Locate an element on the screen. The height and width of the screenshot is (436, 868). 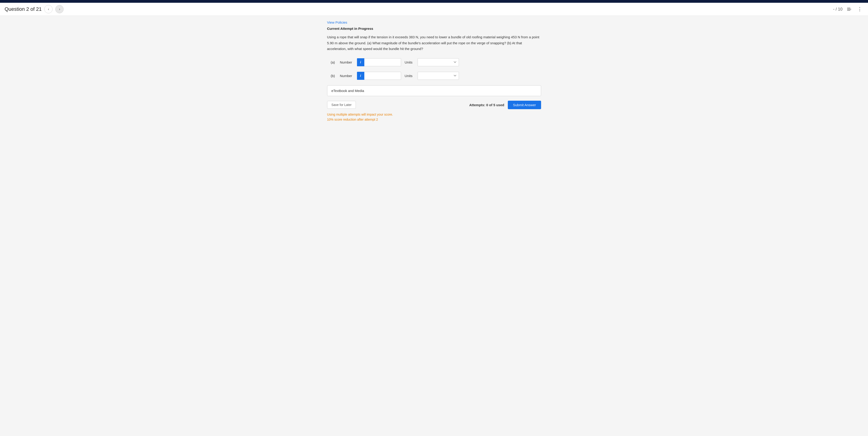
question-title: Question 2 of 21 is located at coordinates (23, 9).